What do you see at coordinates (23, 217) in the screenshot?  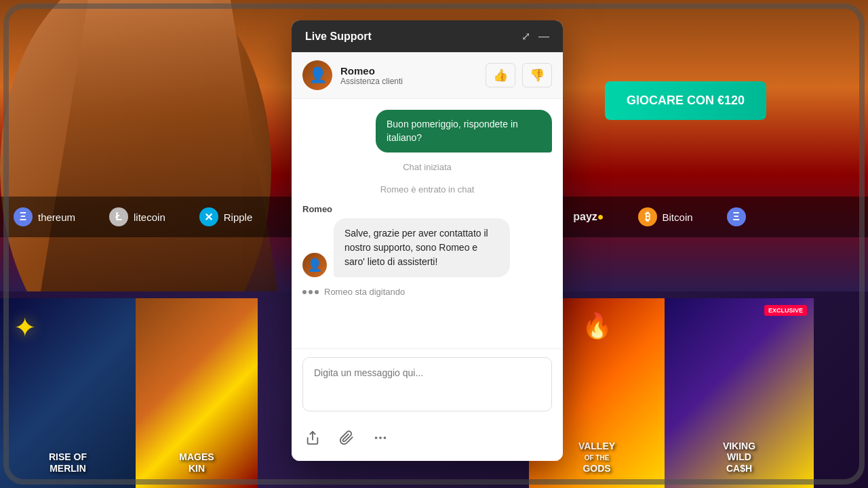 I see `ethereum-icon: Ξ` at bounding box center [23, 217].